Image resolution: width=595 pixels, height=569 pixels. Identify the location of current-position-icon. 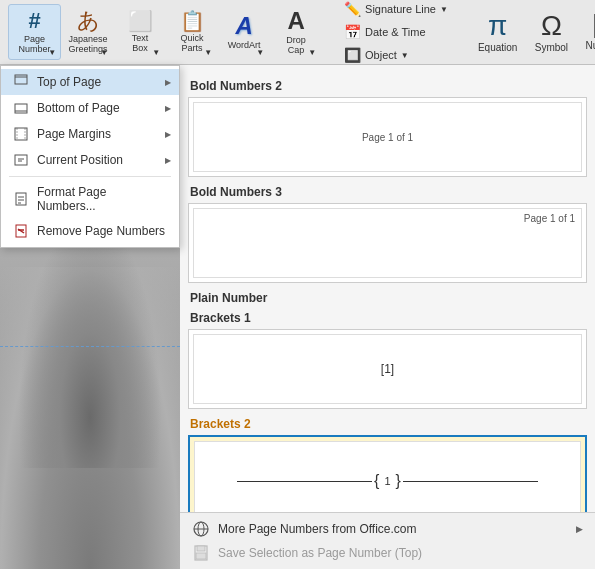
(21, 160).